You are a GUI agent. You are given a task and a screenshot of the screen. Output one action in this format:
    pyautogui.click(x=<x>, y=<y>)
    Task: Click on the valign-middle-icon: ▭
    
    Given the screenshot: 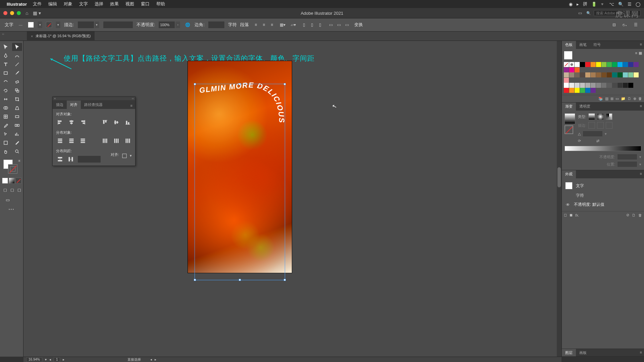 What is the action you would take?
    pyautogui.click(x=339, y=25)
    